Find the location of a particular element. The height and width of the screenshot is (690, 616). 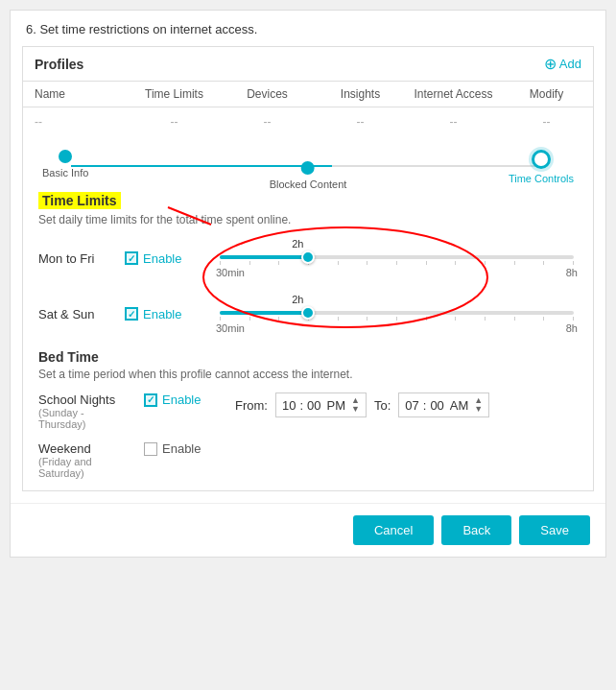

weekend-sub: (Friday and Saturday) is located at coordinates (86, 467).